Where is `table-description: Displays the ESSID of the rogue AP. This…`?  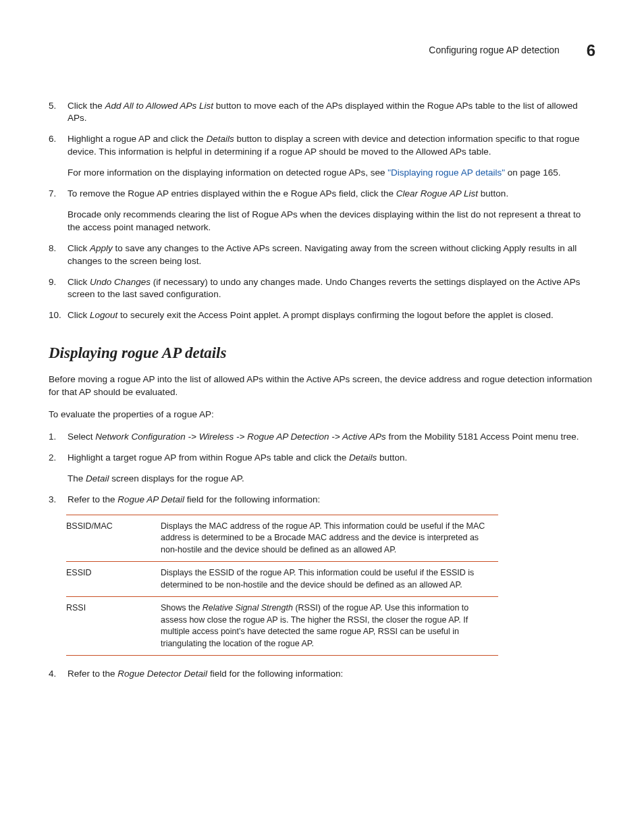
table-description: Displays the ESSID of the rogue AP. This… is located at coordinates (329, 579).